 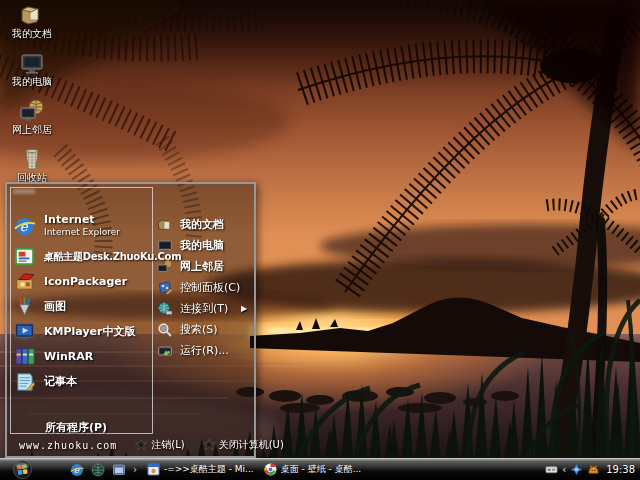 What do you see at coordinates (204, 308) in the screenshot?
I see `start-menu-item-connect-to: 连接到(T) ▶` at bounding box center [204, 308].